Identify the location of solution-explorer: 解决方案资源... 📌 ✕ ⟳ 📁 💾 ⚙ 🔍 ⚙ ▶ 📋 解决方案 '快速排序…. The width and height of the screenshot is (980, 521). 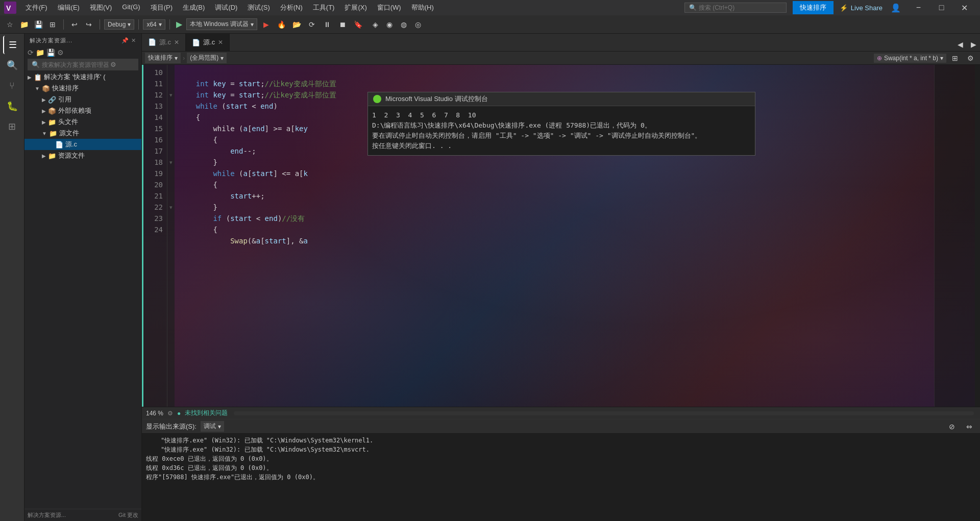
(83, 278).